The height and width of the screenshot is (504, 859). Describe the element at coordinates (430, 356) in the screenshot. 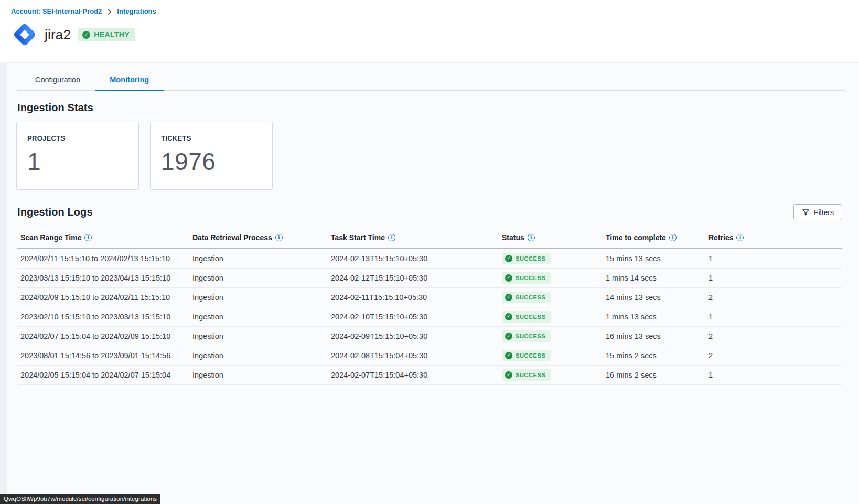

I see `table-row: 2023/08/01 15:14:56 to 2023/09/01 15:14:…` at that location.